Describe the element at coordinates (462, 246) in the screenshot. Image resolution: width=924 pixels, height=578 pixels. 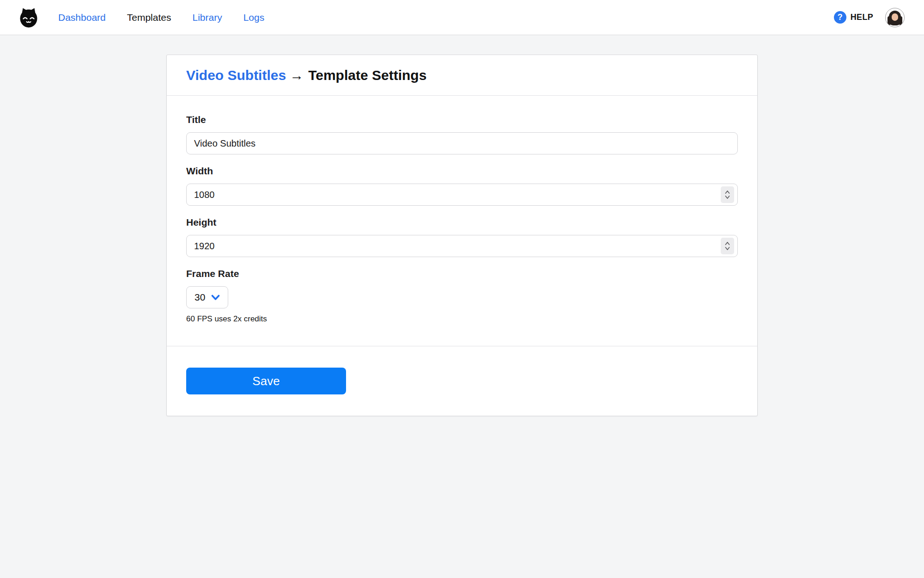
I see `height-input` at that location.